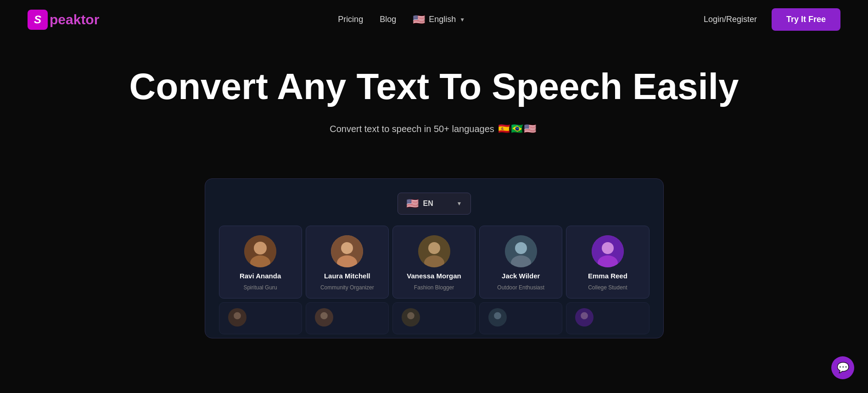  Describe the element at coordinates (347, 262) in the screenshot. I see `voice-card-laura: Laura Mitchell Community Organizer` at that location.